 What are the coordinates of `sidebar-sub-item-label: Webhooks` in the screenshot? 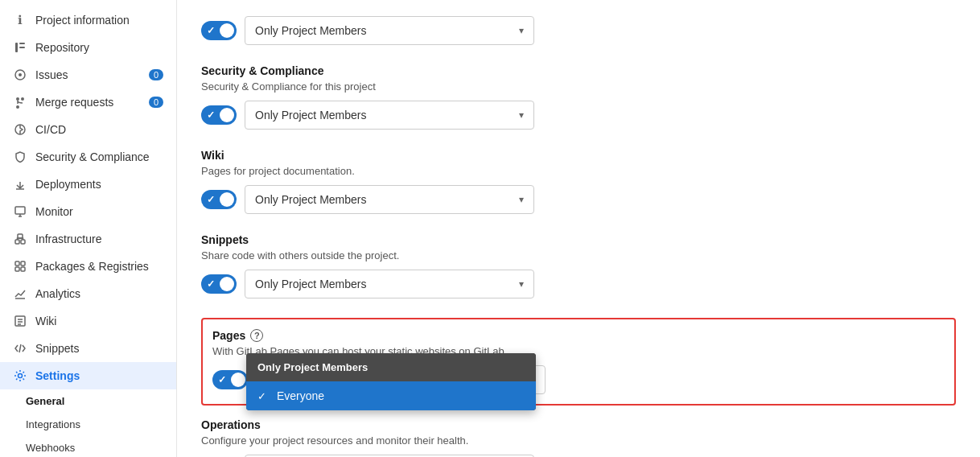 It's located at (50, 447).